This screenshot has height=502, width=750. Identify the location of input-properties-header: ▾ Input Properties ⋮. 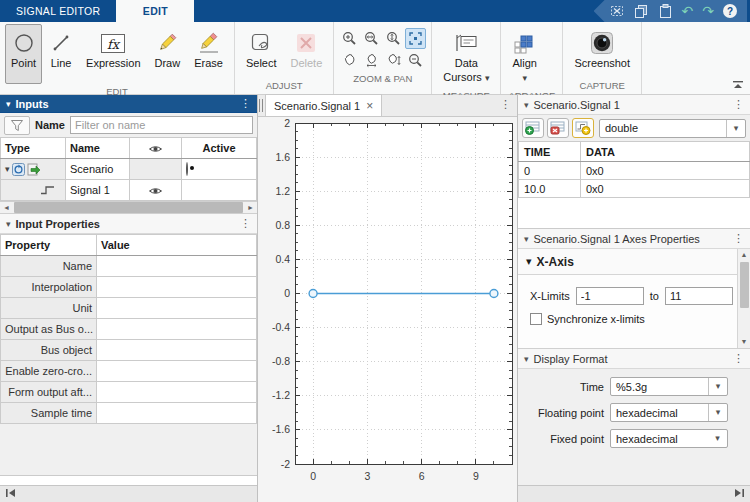
(128, 224).